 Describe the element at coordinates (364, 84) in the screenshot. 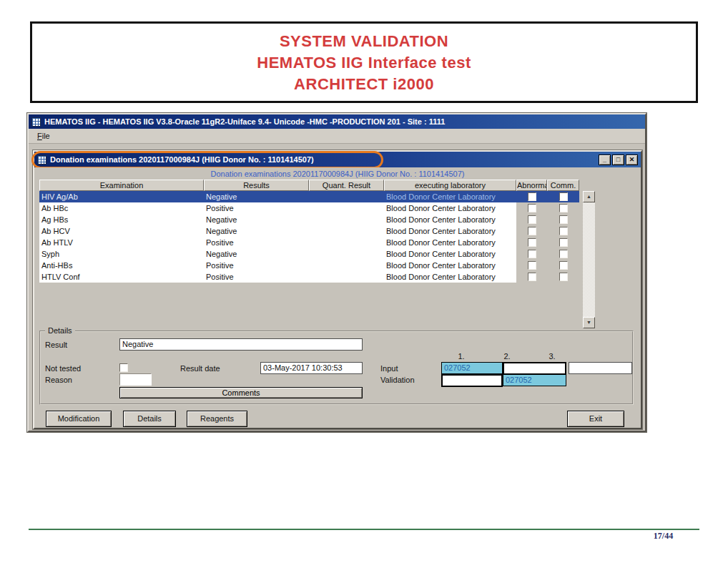

I see `title-line-3: ARCHITECT i2000` at that location.